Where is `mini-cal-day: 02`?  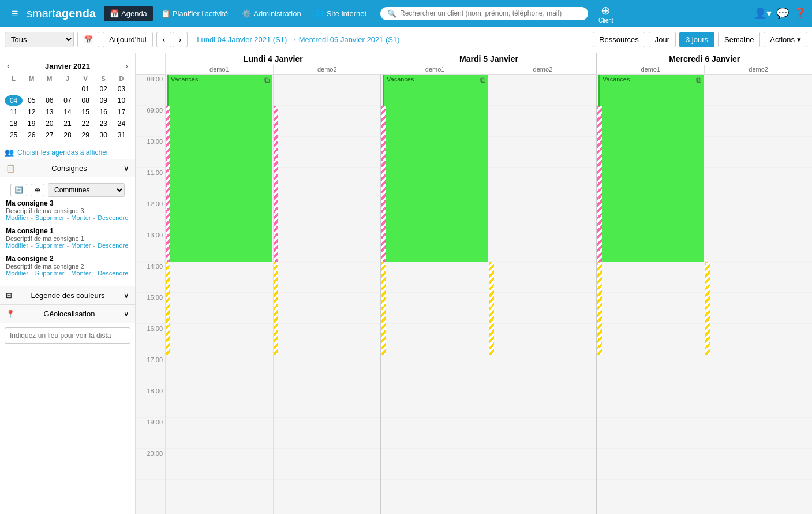
mini-cal-day: 02 is located at coordinates (104, 89).